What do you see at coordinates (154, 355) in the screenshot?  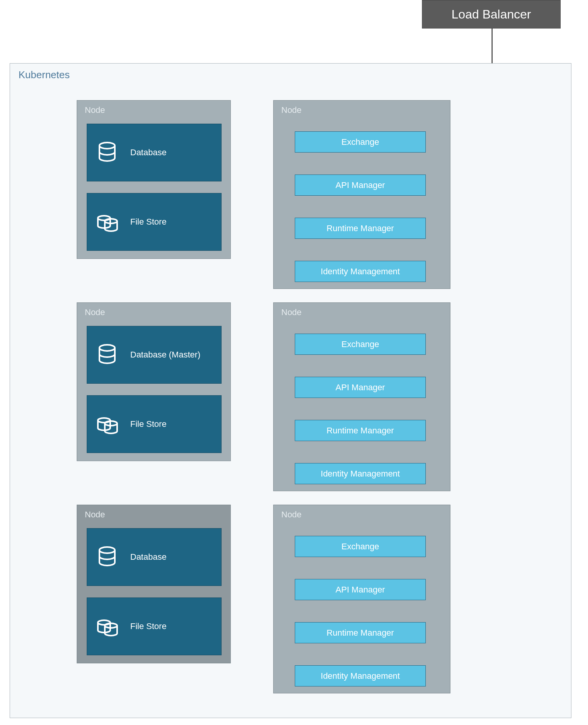 I see `database-master-box: Database (Master)` at bounding box center [154, 355].